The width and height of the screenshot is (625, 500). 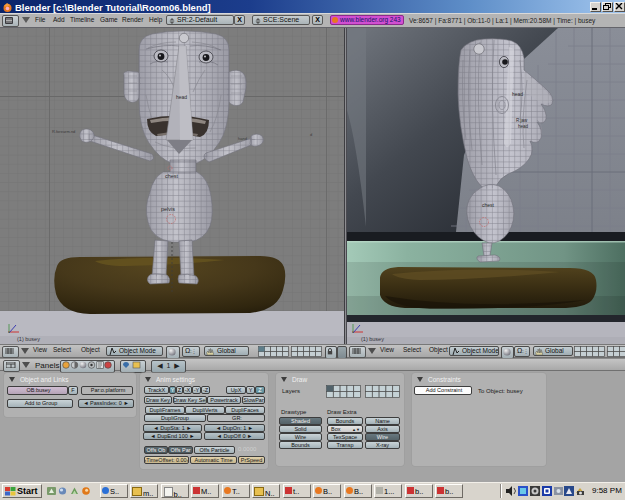 What do you see at coordinates (64, 132) in the screenshot?
I see `svg-text: R.forearm.nd` at bounding box center [64, 132].